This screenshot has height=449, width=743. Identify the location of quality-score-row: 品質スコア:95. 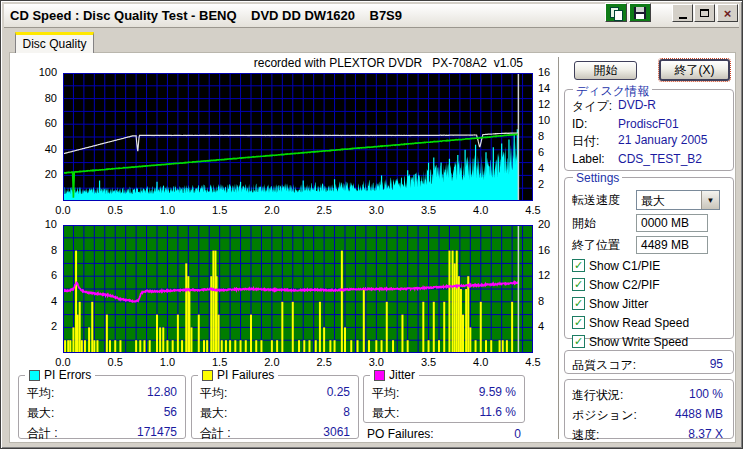
(648, 366).